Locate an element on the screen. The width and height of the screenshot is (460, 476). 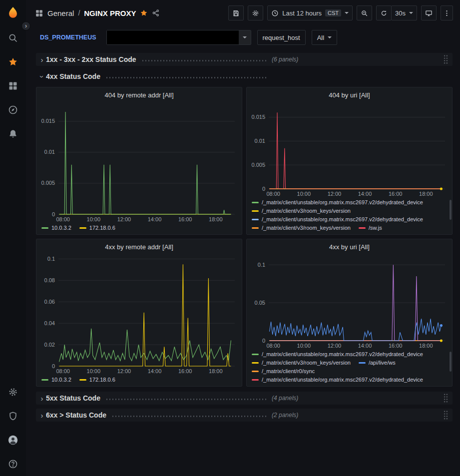
sidebar-item-search is located at coordinates (13, 38).